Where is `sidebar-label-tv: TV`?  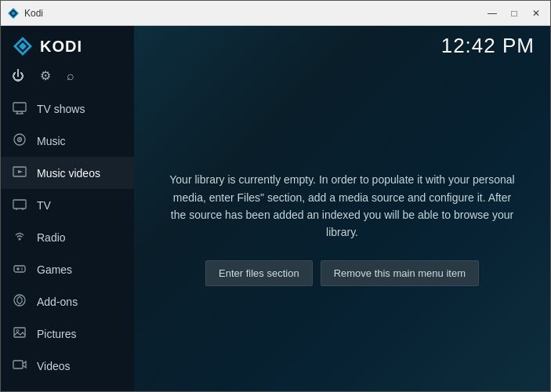 sidebar-label-tv: TV is located at coordinates (44, 205).